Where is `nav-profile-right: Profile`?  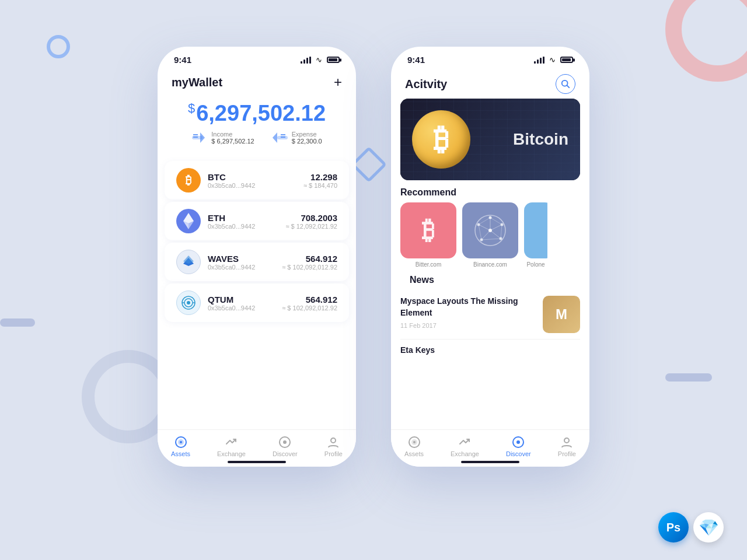
nav-profile-right: Profile is located at coordinates (567, 447).